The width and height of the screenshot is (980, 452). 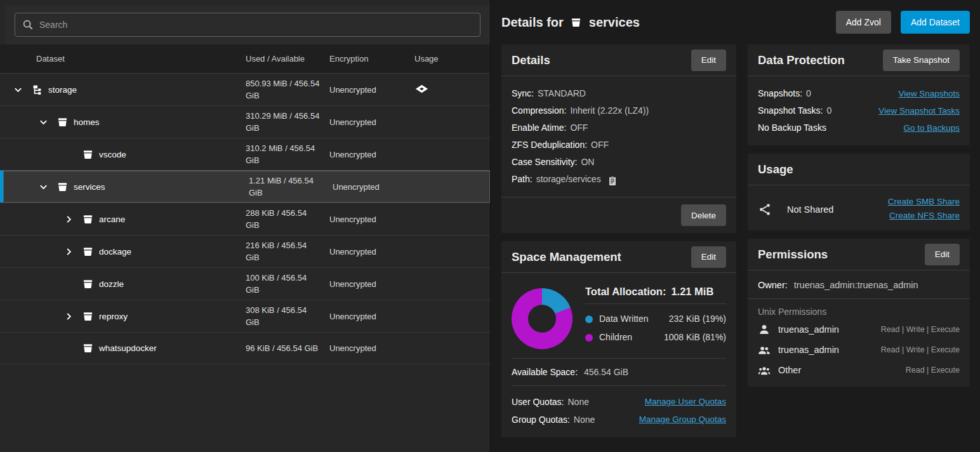 I want to click on selected-dataset-name: services, so click(x=614, y=23).